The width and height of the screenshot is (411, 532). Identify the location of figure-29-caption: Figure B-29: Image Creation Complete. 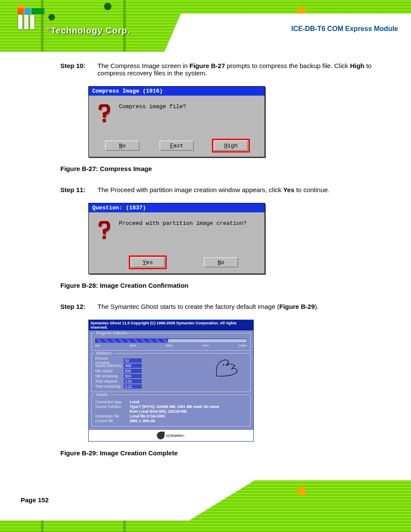
(218, 453).